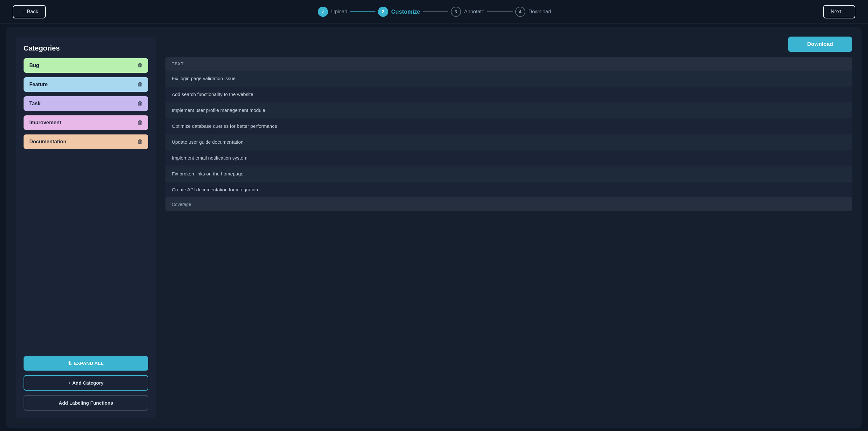 The width and height of the screenshot is (868, 431). What do you see at coordinates (509, 190) in the screenshot?
I see `table-cell-text: Create API documentation for integration` at bounding box center [509, 190].